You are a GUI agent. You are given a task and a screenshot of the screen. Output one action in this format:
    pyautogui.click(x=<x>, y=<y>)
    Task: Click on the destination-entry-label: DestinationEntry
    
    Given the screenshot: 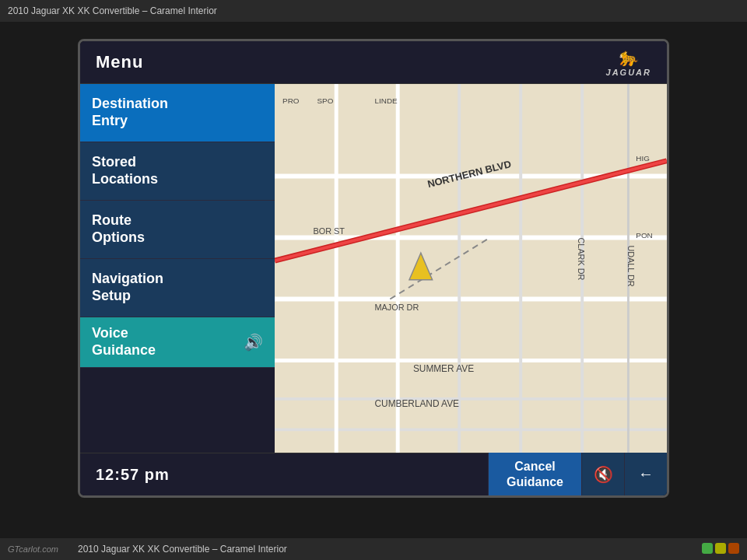 What is the action you would take?
    pyautogui.click(x=177, y=112)
    